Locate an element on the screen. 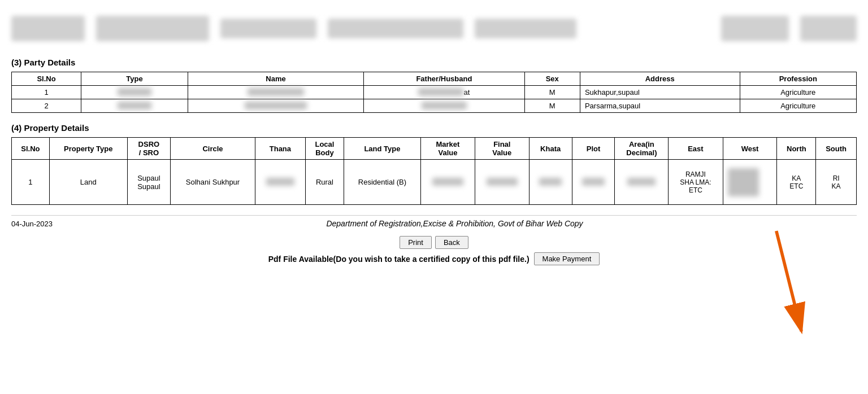  prop-row1-north: KAETC is located at coordinates (797, 182).